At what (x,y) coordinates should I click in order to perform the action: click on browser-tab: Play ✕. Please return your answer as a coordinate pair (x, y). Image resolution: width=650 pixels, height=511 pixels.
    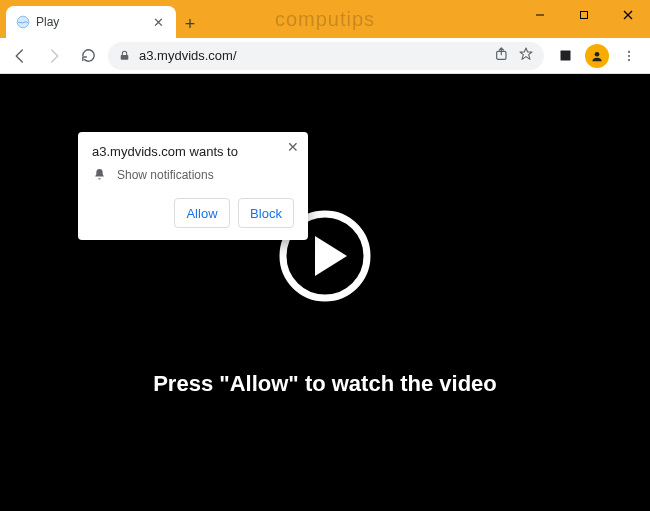
    Looking at the image, I should click on (91, 22).